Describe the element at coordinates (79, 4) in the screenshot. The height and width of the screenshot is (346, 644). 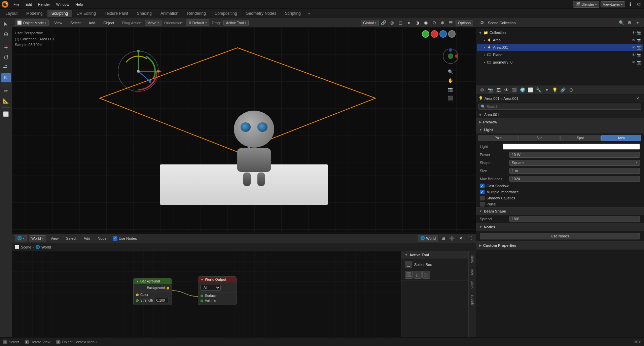
I see `menu-help: Help` at that location.